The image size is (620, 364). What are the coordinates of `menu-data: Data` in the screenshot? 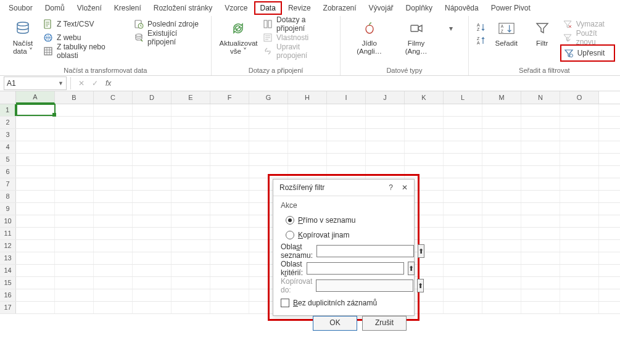 It's located at (268, 8).